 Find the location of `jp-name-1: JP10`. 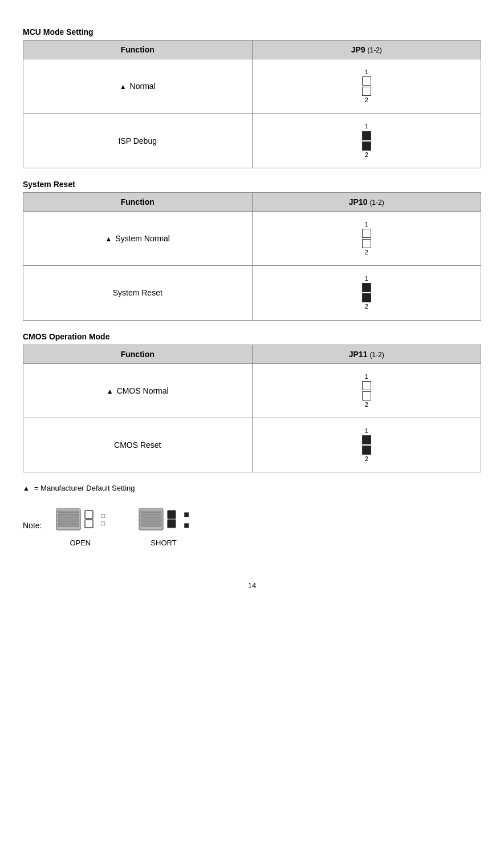

jp-name-1: JP10 is located at coordinates (358, 202).